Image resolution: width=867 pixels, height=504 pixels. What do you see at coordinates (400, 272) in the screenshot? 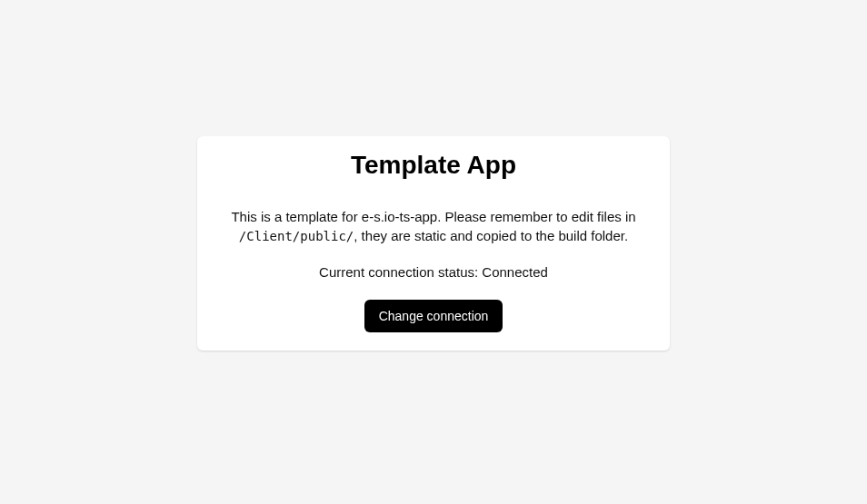
I see `status-label: Current connection status:` at bounding box center [400, 272].